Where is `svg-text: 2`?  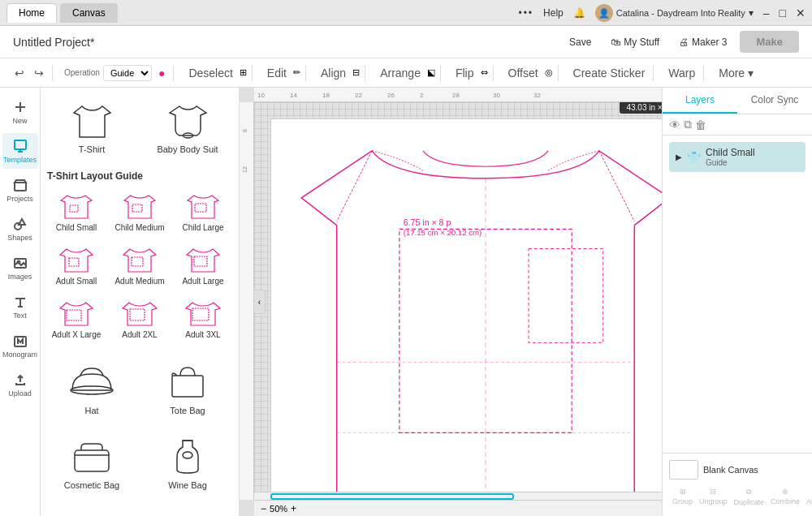
svg-text: 2 is located at coordinates (422, 96).